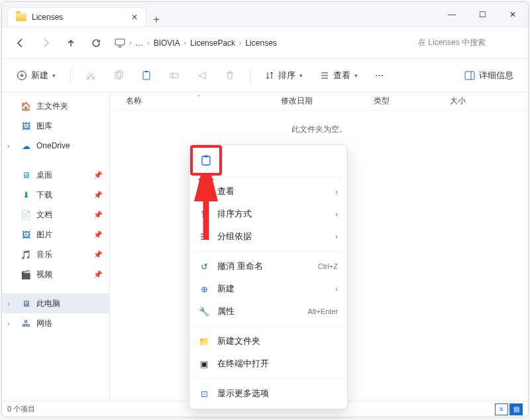  What do you see at coordinates (26, 146) in the screenshot?
I see `cloud-icon: ☁` at bounding box center [26, 146].